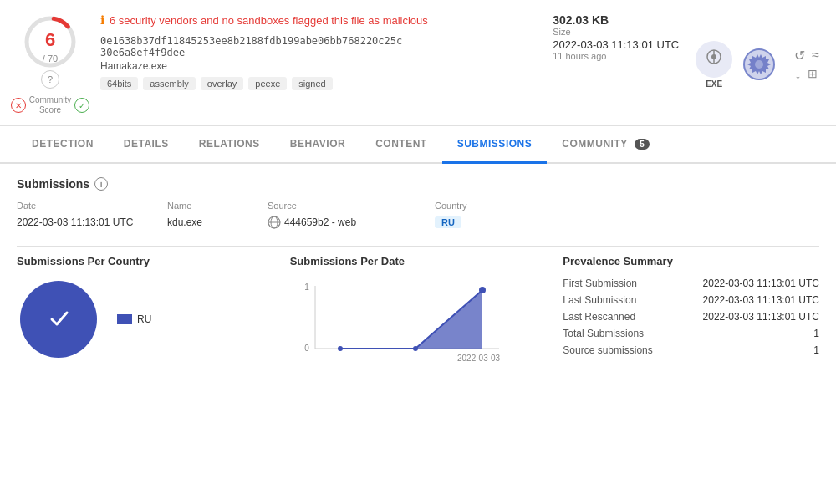  What do you see at coordinates (63, 145) in the screenshot?
I see `tab-detection: DETECTION` at bounding box center [63, 145].